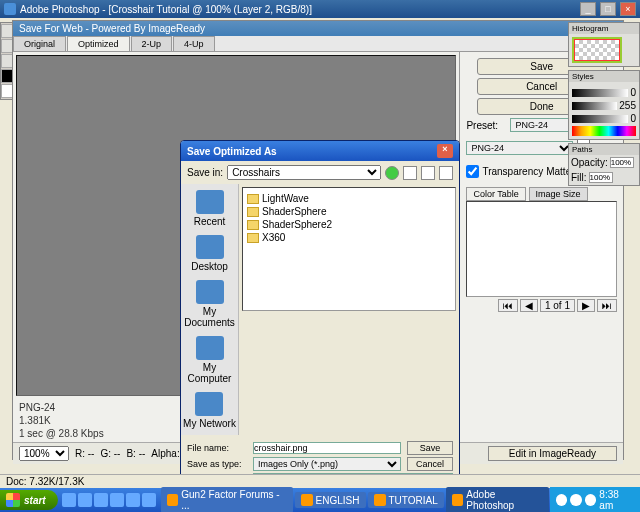  Describe the element at coordinates (597, 50) in the screenshot. I see `histogram-preview` at that location.